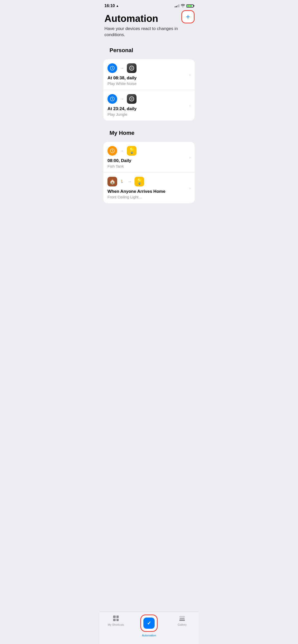 This screenshot has width=298, height=644. I want to click on person-icon: 🚶, so click(122, 182).